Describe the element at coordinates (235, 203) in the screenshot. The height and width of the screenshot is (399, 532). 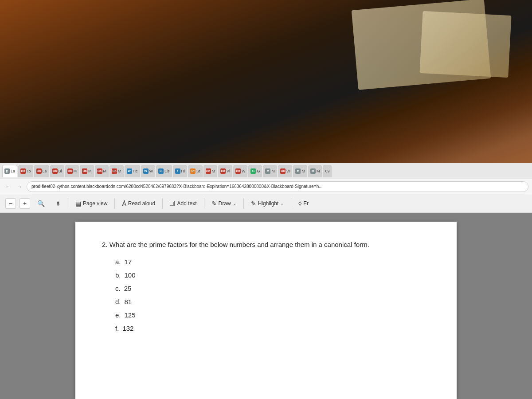
I see `draw-dropdown-arrow: ⌄` at that location.